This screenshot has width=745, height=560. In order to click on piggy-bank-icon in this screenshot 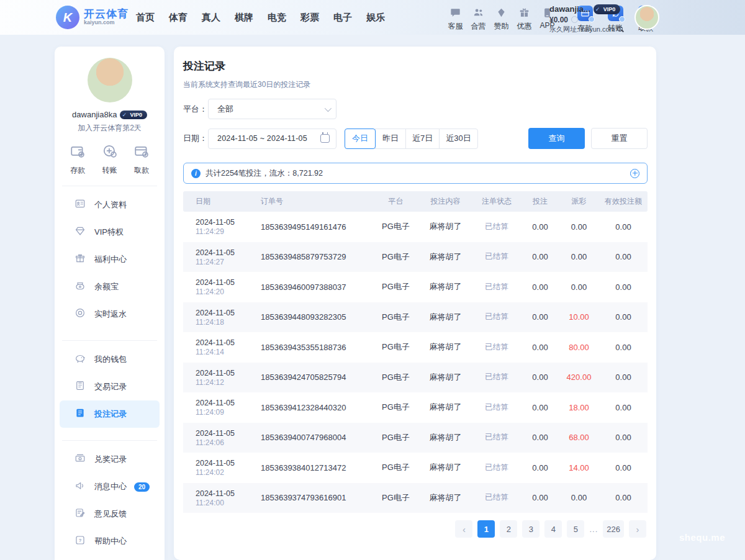, I will do `click(80, 359)`.